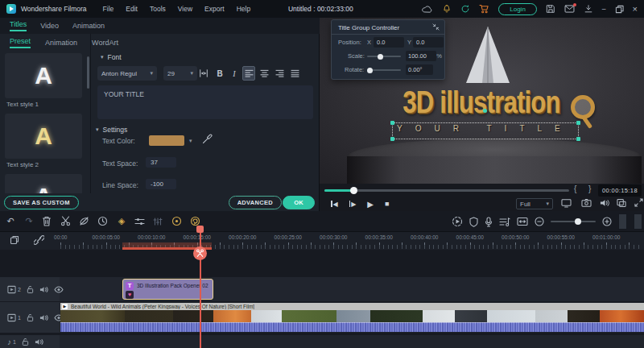  What do you see at coordinates (465, 9) in the screenshot?
I see `sync-icon` at bounding box center [465, 9].